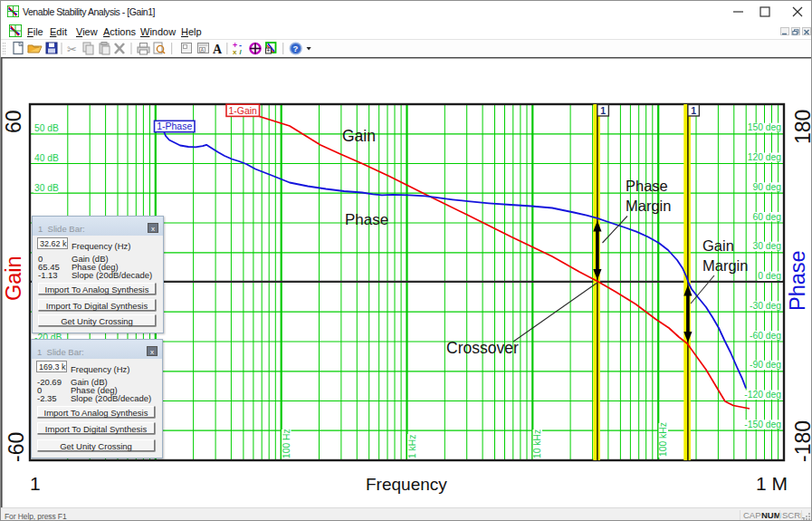 This screenshot has height=521, width=812. What do you see at coordinates (762, 424) in the screenshot?
I see `svg-text: -150 deg` at bounding box center [762, 424].